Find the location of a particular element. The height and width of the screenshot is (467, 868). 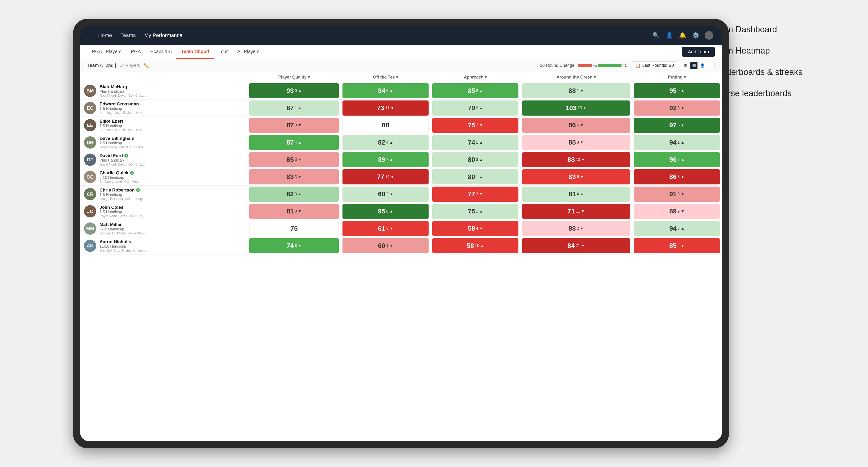

metric-value: 75 is located at coordinates (471, 125).